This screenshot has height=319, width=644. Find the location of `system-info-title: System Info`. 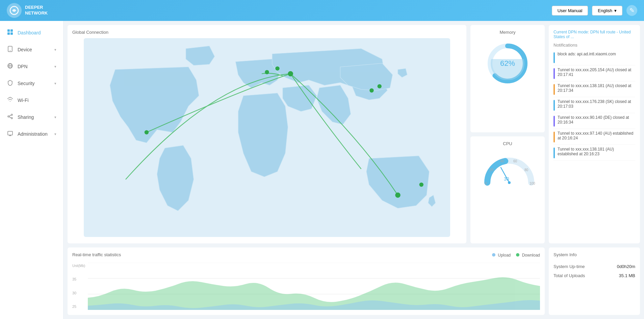

system-info-title: System Info is located at coordinates (594, 255).